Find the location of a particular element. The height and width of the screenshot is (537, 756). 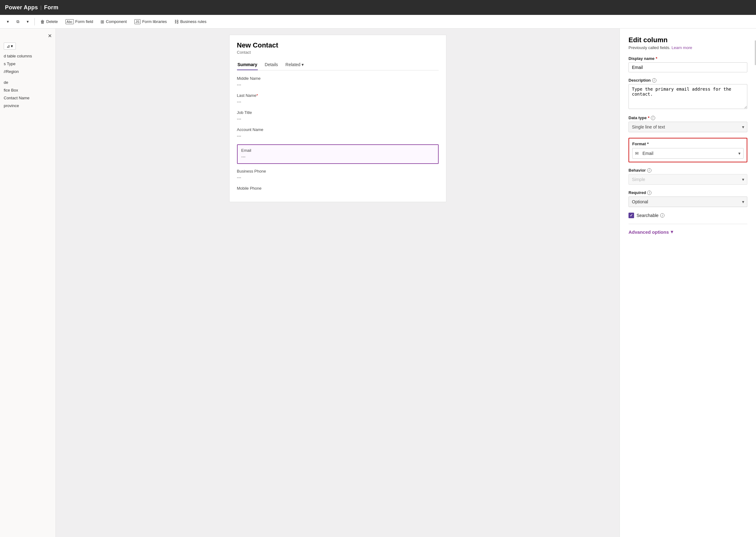

topbar: Power Apps | Form is located at coordinates (378, 7).